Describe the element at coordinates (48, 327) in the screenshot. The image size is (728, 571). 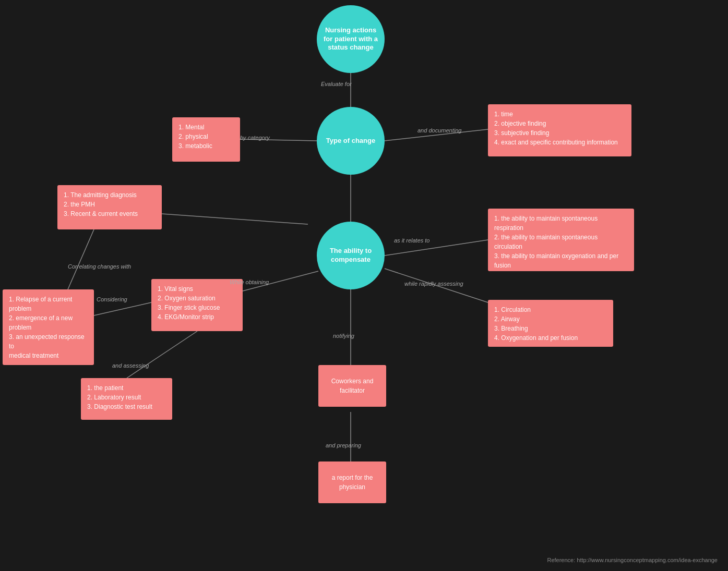
I see `relapse-box: 1. Relapse of a current problem 2. emerg…` at that location.